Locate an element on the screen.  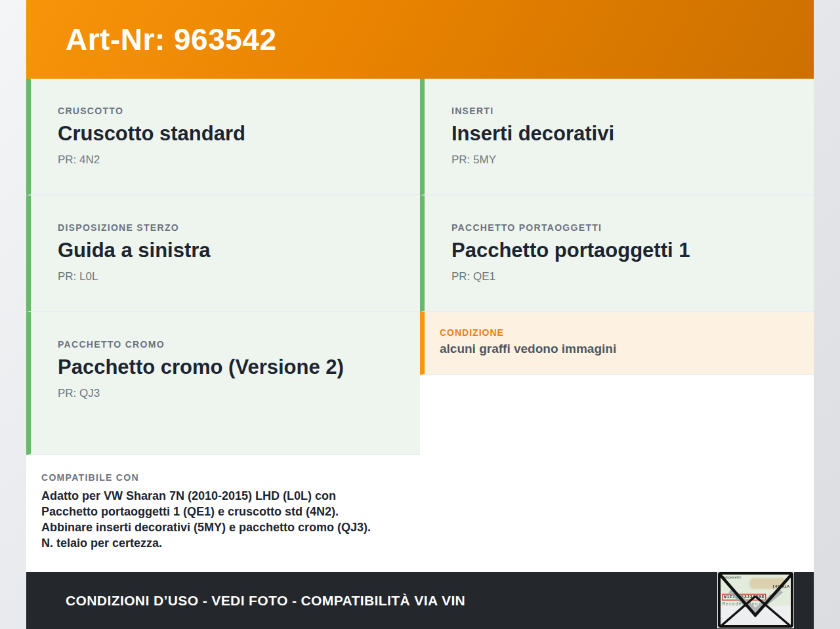
condition-label: CONDIZIONE is located at coordinates (619, 333).